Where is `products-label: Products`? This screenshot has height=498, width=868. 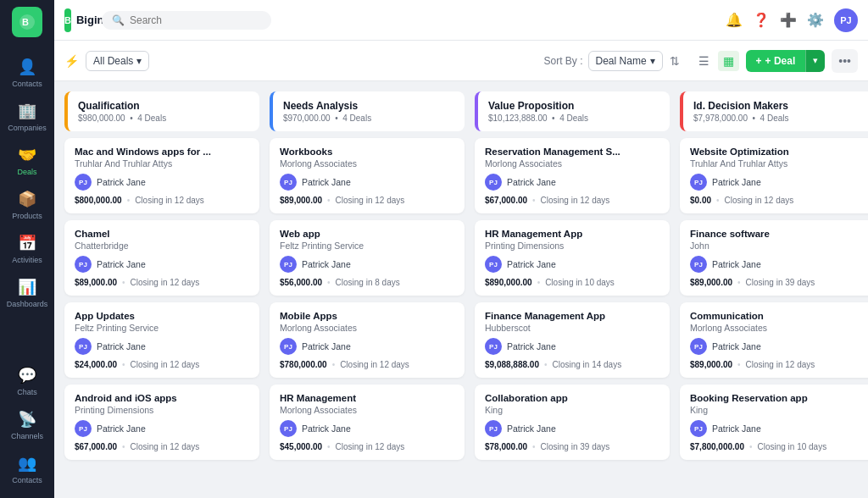 products-label: Products is located at coordinates (27, 216).